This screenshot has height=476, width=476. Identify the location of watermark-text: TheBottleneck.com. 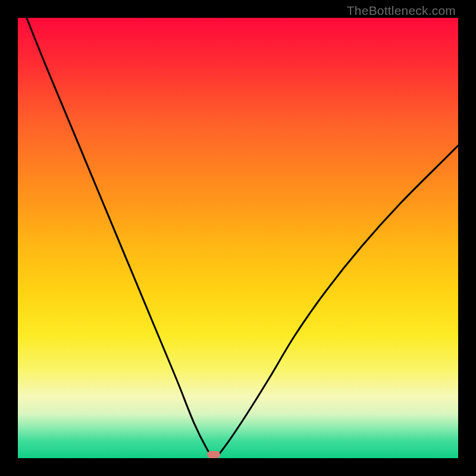
(401, 11).